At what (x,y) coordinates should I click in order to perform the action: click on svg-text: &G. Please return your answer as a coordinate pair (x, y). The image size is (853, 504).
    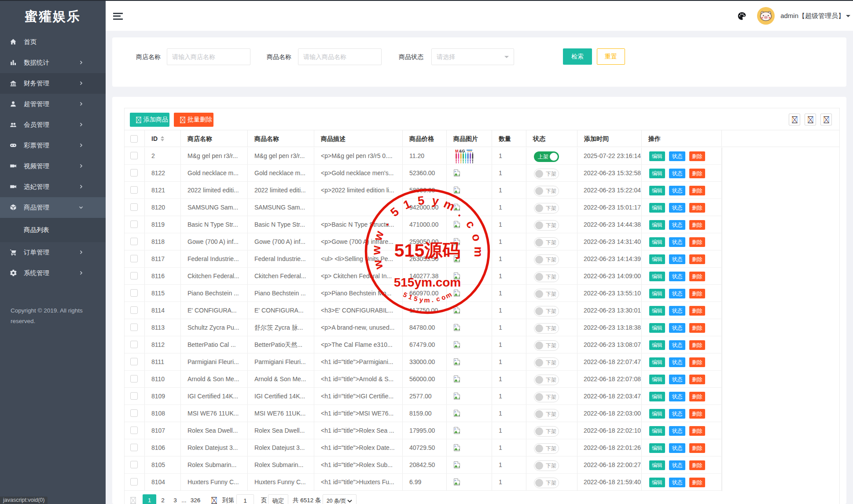
    Looking at the image, I should click on (462, 151).